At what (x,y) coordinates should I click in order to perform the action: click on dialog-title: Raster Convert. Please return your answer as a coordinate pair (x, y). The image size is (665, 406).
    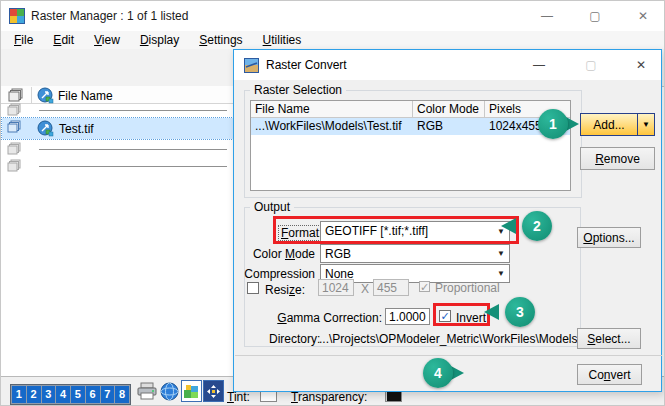
    Looking at the image, I should click on (306, 65).